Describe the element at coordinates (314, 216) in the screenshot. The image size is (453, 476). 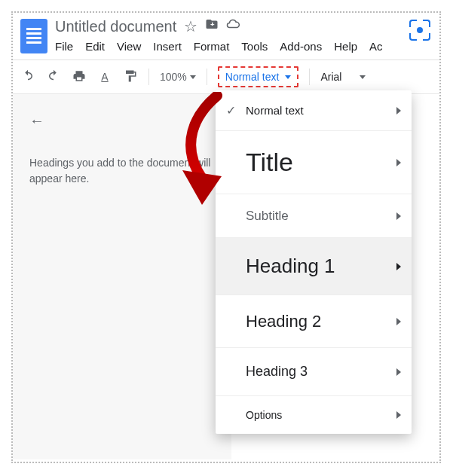
I see `style-option-subtitle: Subtitle` at that location.